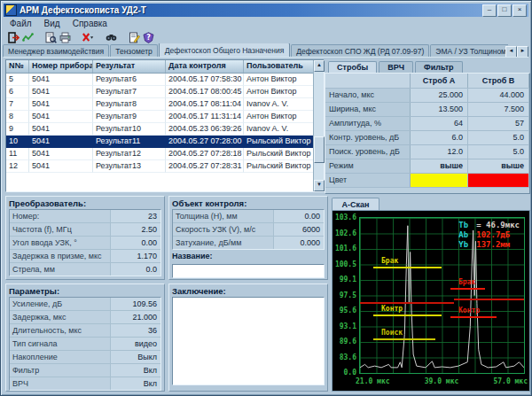  I want to click on search-icon, so click(111, 37).